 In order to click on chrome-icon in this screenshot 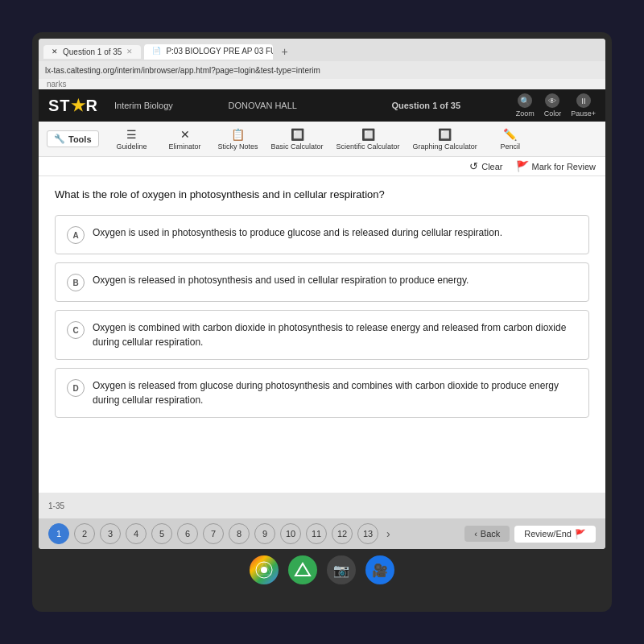, I will do `click(264, 570)`.